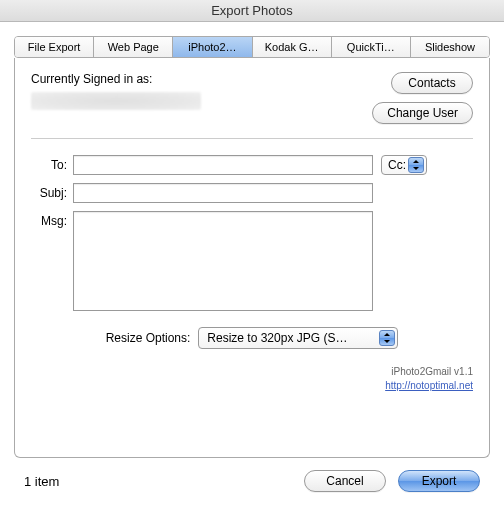 The height and width of the screenshot is (521, 504). I want to click on bottom-bar: 1 item Cancel Export, so click(252, 481).